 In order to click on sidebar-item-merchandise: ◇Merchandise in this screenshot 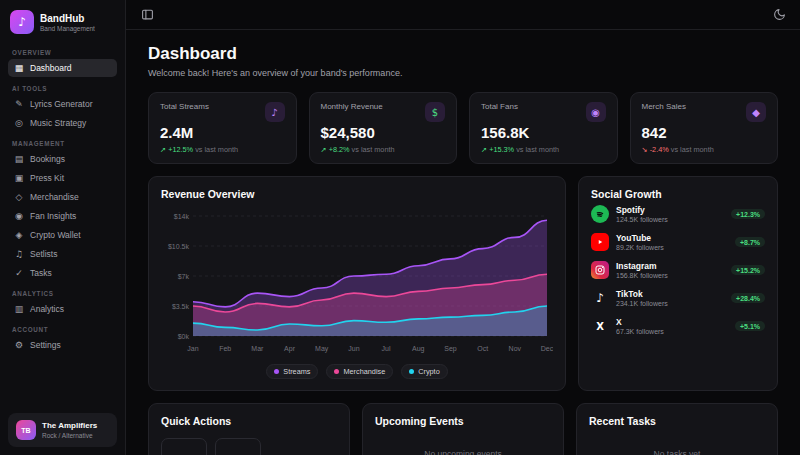, I will do `click(62, 197)`.